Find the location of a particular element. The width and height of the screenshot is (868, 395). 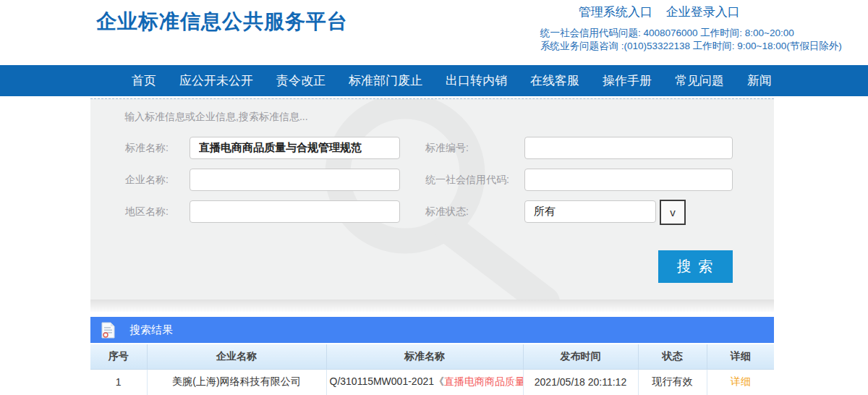

column-header-seq: 序号 is located at coordinates (119, 357).